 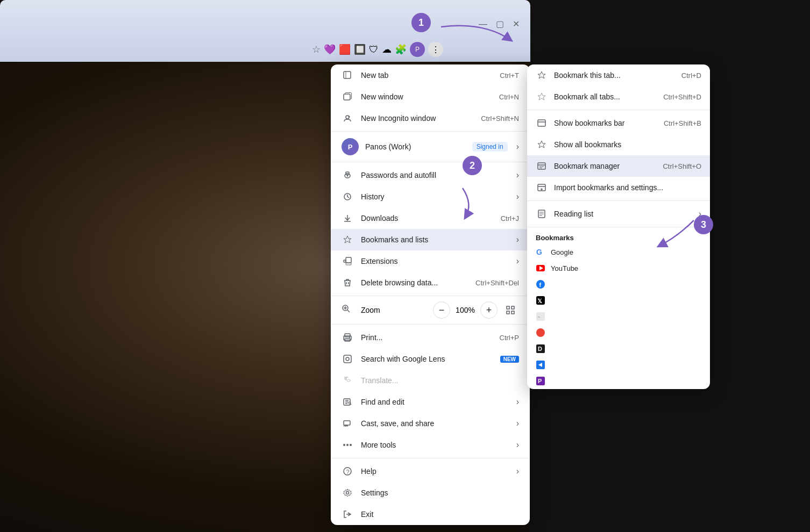 I want to click on zoom-expand-button, so click(x=510, y=310).